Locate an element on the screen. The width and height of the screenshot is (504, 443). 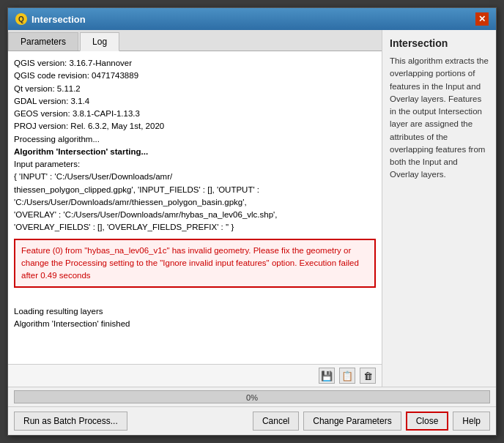
copy-log-button: 📋 is located at coordinates (347, 376).